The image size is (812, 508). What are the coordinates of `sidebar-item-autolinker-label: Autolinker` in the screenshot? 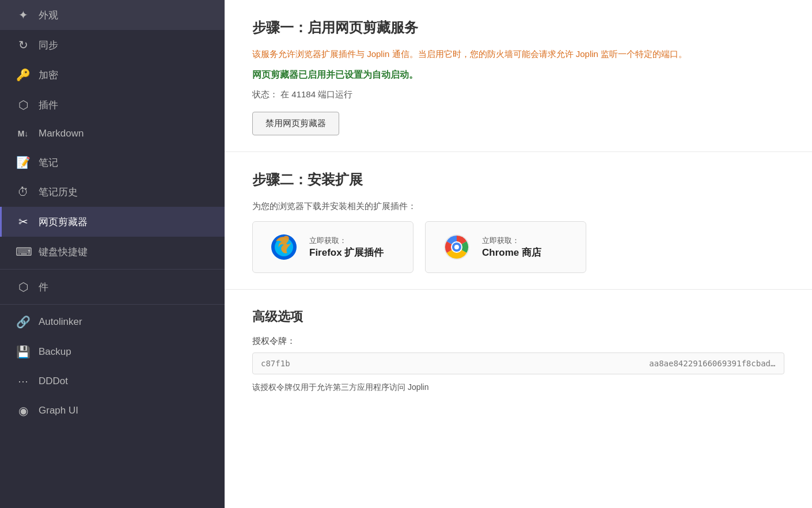 It's located at (60, 322).